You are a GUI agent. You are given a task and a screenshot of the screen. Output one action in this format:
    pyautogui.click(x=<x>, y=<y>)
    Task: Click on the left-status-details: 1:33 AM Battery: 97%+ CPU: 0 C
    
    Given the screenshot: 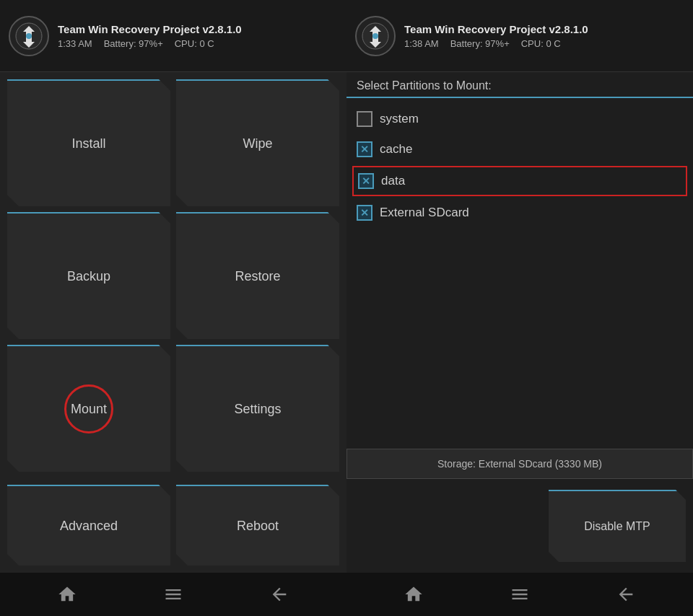 What is the action you would take?
    pyautogui.click(x=150, y=43)
    